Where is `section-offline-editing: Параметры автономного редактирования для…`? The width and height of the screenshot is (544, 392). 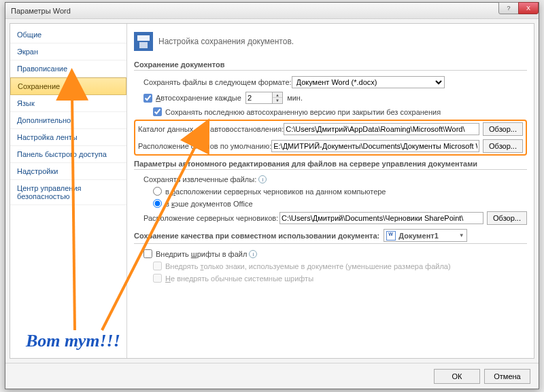
section-offline-editing: Параметры автономного редактирования для… is located at coordinates (330, 164).